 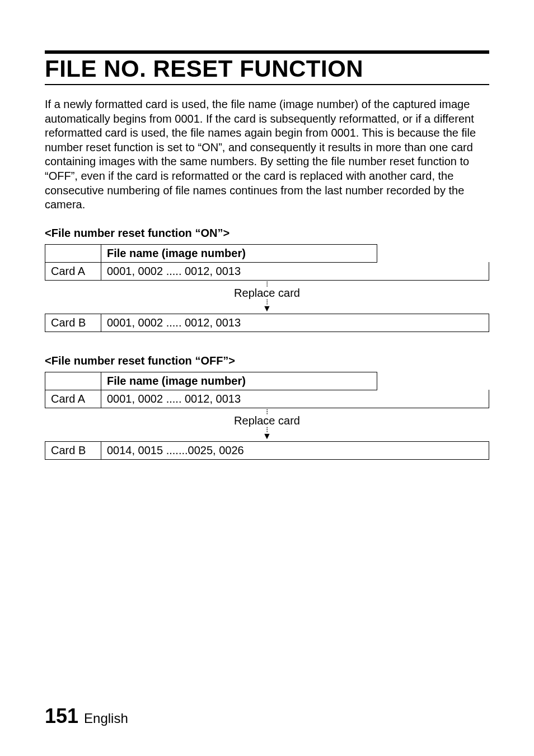 I want to click on page-number: 151, so click(x=62, y=716).